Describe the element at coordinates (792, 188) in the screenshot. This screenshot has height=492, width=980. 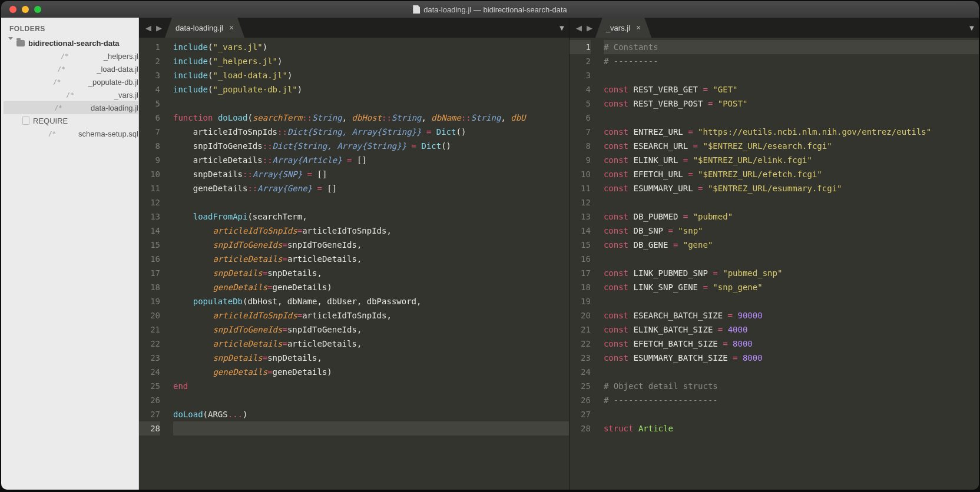
I see `code-line: const ESUMMARY_URL = "$ENTREZ_URL/esumma…` at that location.